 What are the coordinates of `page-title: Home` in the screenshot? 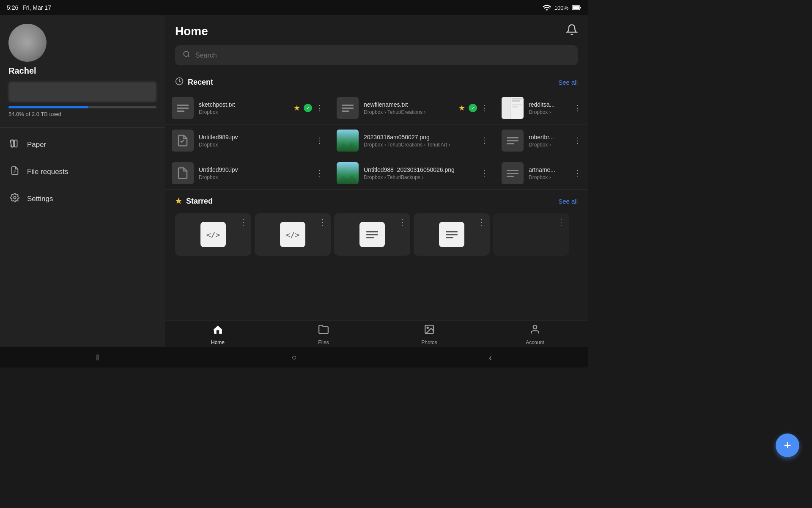 It's located at (192, 31).